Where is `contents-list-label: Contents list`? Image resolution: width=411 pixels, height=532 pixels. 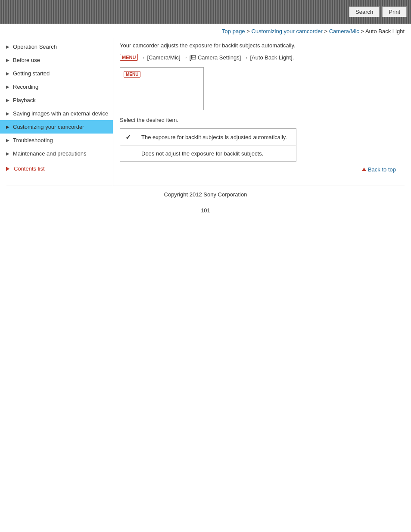 contents-list-label: Contents list is located at coordinates (29, 169).